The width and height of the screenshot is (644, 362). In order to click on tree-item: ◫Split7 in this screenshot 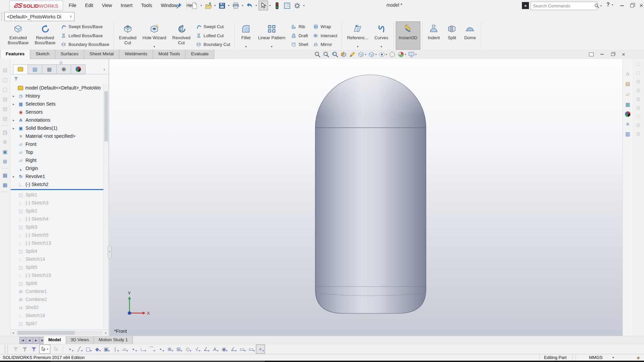, I will do `click(57, 323)`.